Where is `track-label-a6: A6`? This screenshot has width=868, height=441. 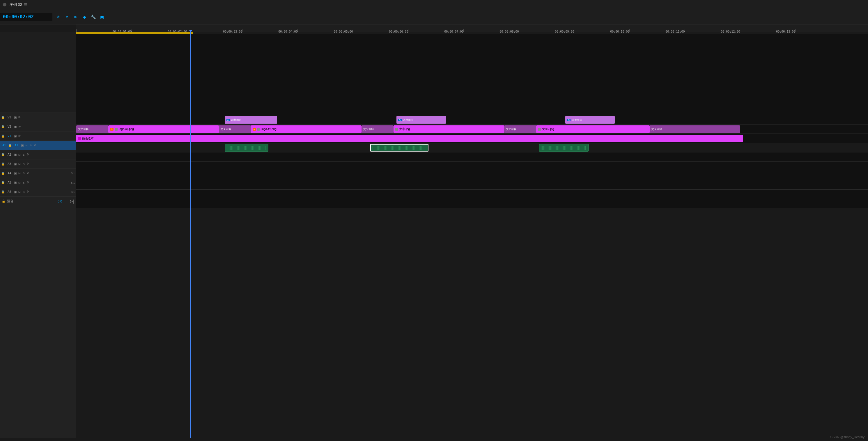 track-label-a6: A6 is located at coordinates (9, 192).